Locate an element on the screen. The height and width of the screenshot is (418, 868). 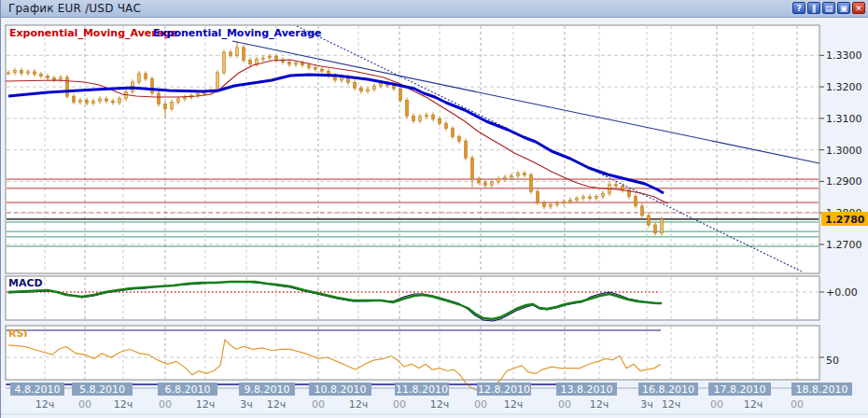
date-chip: 9.8.2010 is located at coordinates (267, 390).